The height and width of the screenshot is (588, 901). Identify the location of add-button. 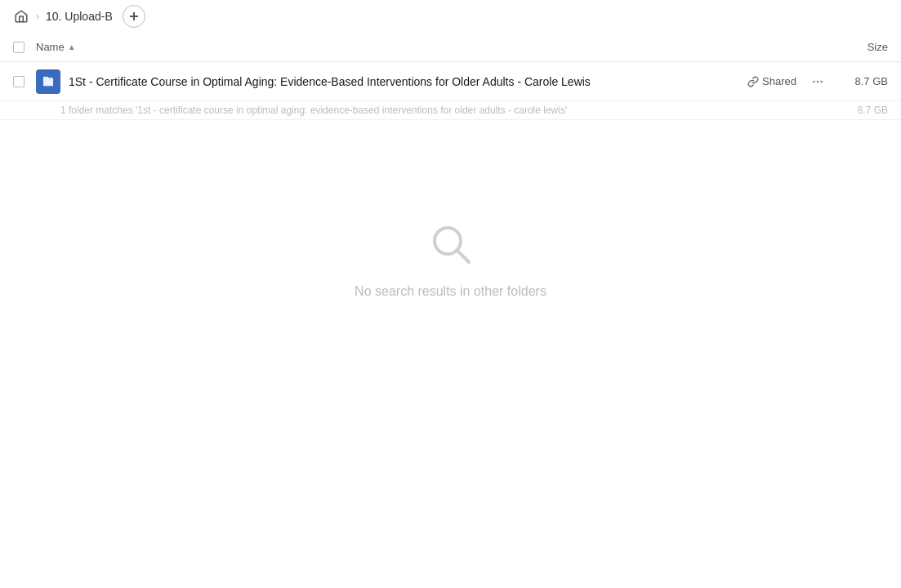
(134, 16).